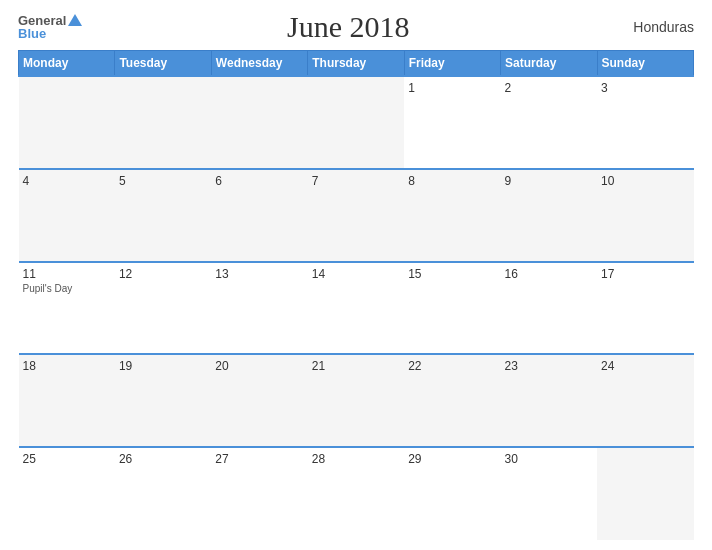 This screenshot has height=550, width=712. What do you see at coordinates (356, 308) in the screenshot?
I see `calendar-day-cell: 14` at bounding box center [356, 308].